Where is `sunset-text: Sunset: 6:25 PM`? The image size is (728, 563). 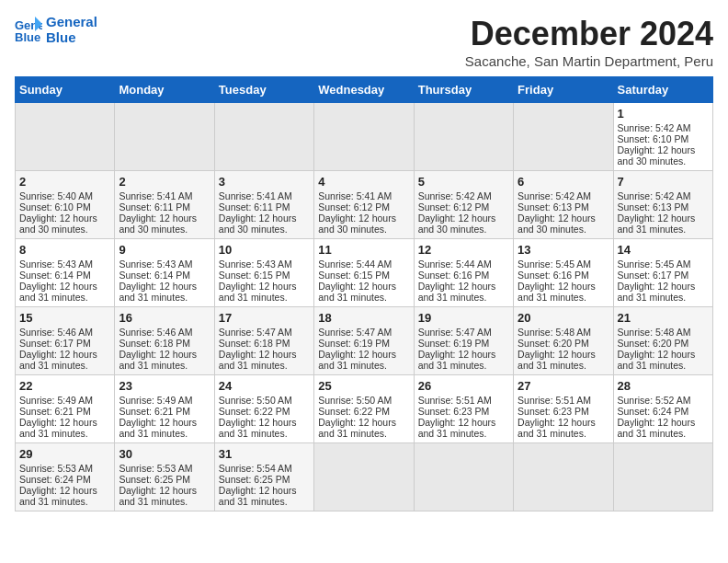
sunset-text: Sunset: 6:25 PM is located at coordinates (154, 479).